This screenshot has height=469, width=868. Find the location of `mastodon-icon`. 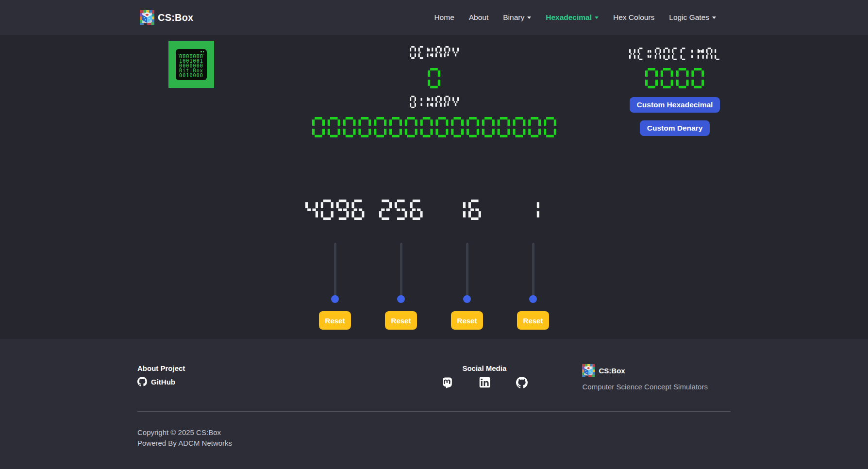

mastodon-icon is located at coordinates (448, 383).